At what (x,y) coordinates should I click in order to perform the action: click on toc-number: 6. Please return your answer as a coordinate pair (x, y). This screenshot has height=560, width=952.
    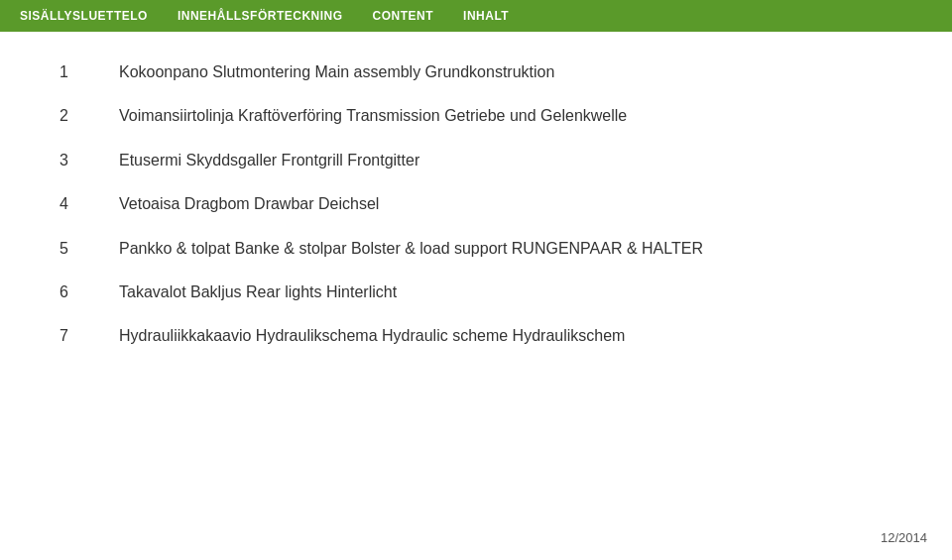
    Looking at the image, I should click on (89, 292).